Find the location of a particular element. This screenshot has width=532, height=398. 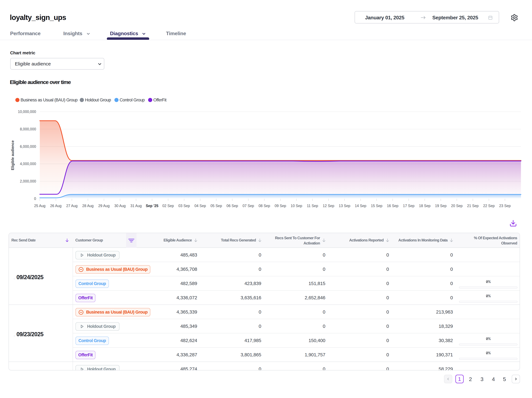

svg-text: 28 Aug is located at coordinates (88, 206).